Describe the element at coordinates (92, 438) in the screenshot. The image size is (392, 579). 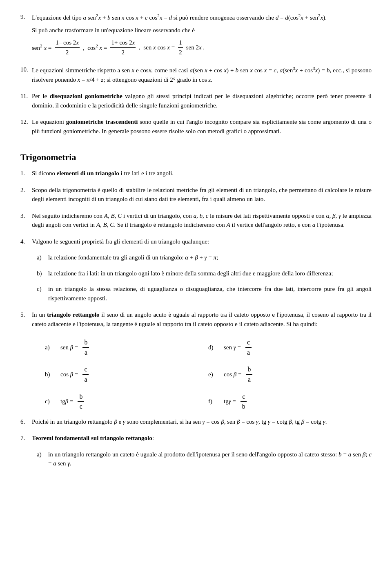
I see `item-t7-bold: Teoremi fondamentali sul triangolo retta…` at that location.